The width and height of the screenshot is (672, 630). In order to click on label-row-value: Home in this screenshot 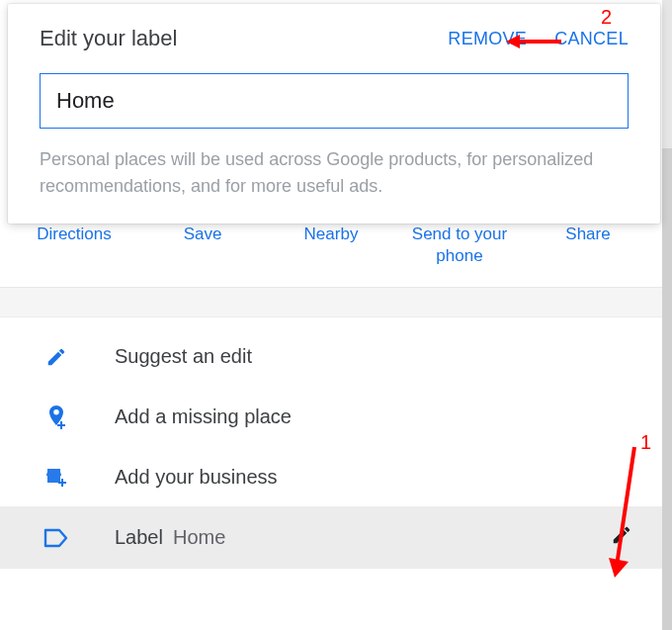, I will do `click(200, 538)`.